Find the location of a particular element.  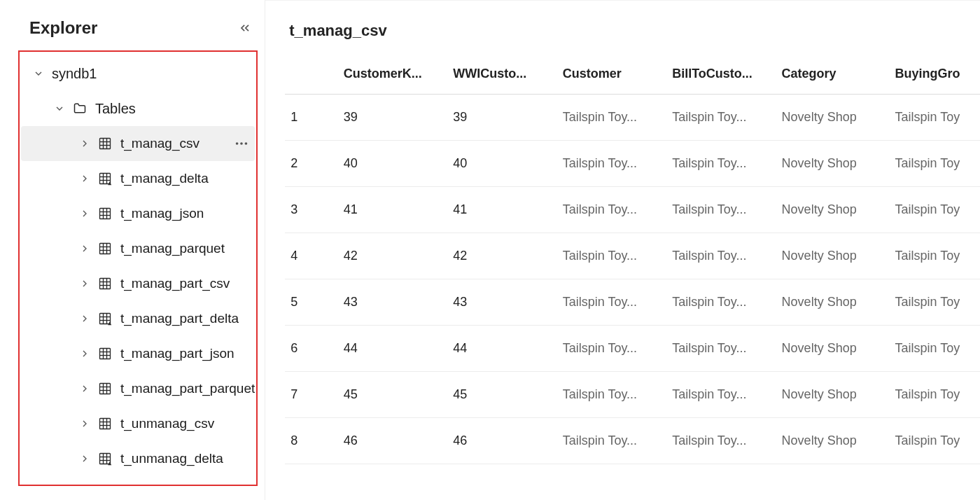

folder-icon is located at coordinates (80, 109).